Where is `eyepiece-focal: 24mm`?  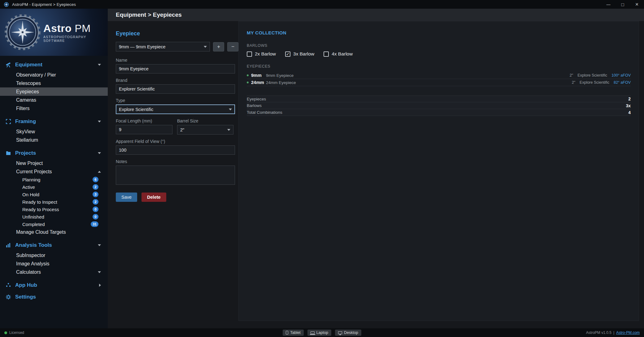
eyepiece-focal: 24mm is located at coordinates (258, 82).